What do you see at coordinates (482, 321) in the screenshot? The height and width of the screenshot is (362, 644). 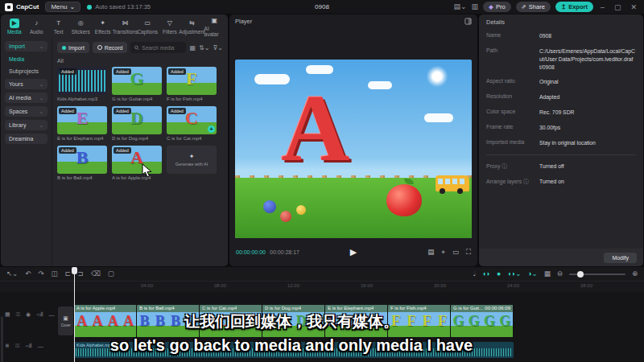 I see `video-clip: G is for Guitar.mp400:00:06:09GGGG` at bounding box center [482, 321].